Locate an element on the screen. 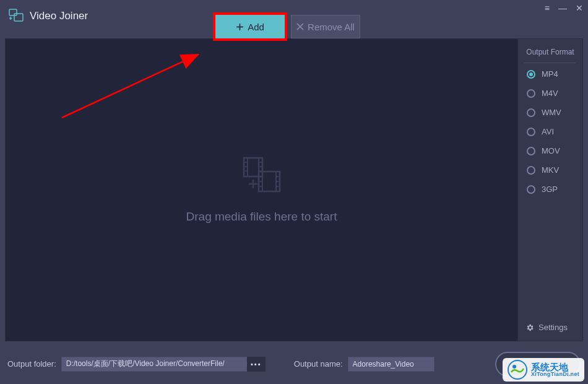 Image resolution: width=588 pixels, height=384 pixels. bottom-bar: Output folder: ••• Output name: is located at coordinates (294, 364).